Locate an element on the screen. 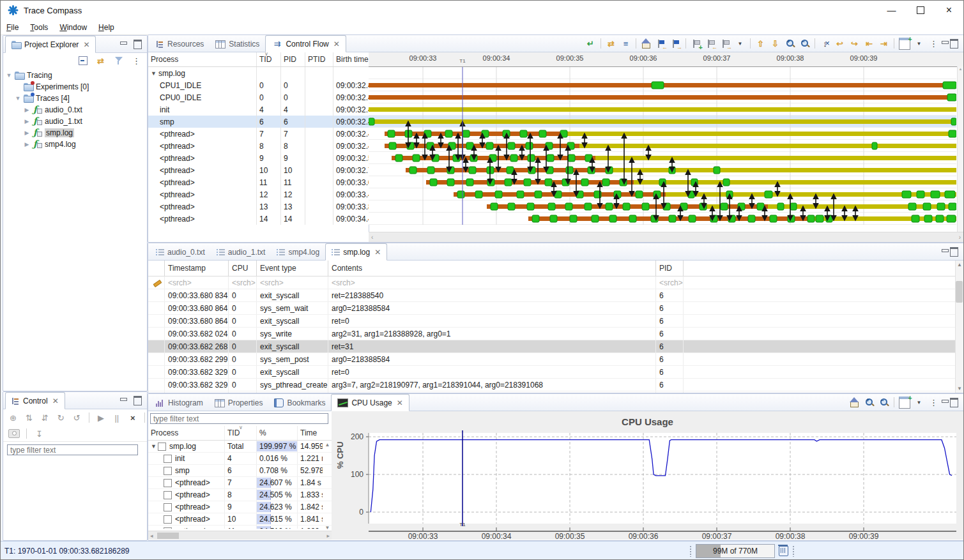 This screenshot has width=964, height=560. menu-help: Help is located at coordinates (106, 27).